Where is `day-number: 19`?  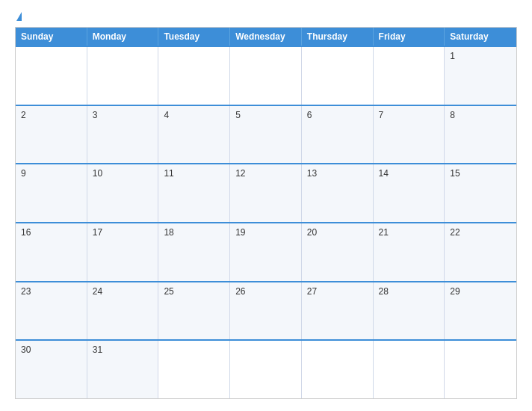 day-number: 19 is located at coordinates (241, 232).